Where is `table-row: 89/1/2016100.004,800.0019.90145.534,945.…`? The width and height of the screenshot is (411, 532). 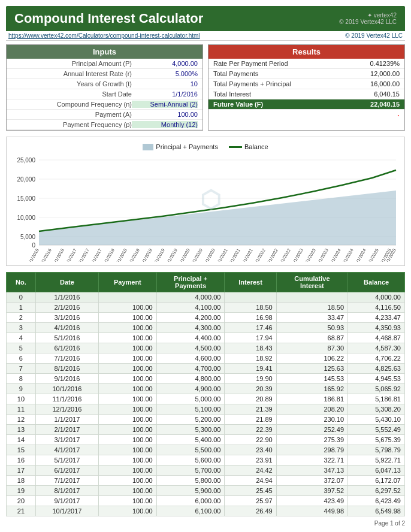 table-row: 89/1/2016100.004,800.0019.90145.534,945.… is located at coordinates (206, 379).